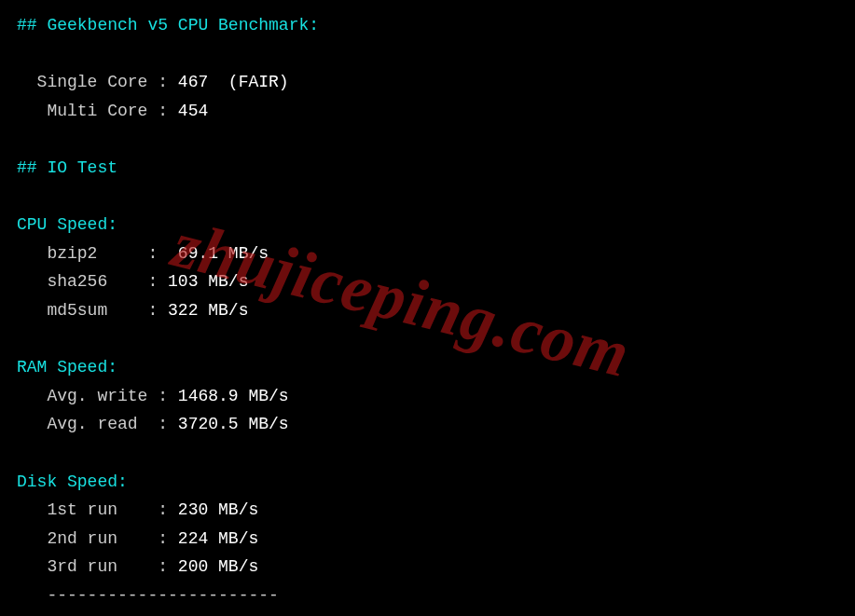 This screenshot has height=616, width=855. Describe the element at coordinates (427, 226) in the screenshot. I see `cpu-speed-title: CPU Speed:` at that location.